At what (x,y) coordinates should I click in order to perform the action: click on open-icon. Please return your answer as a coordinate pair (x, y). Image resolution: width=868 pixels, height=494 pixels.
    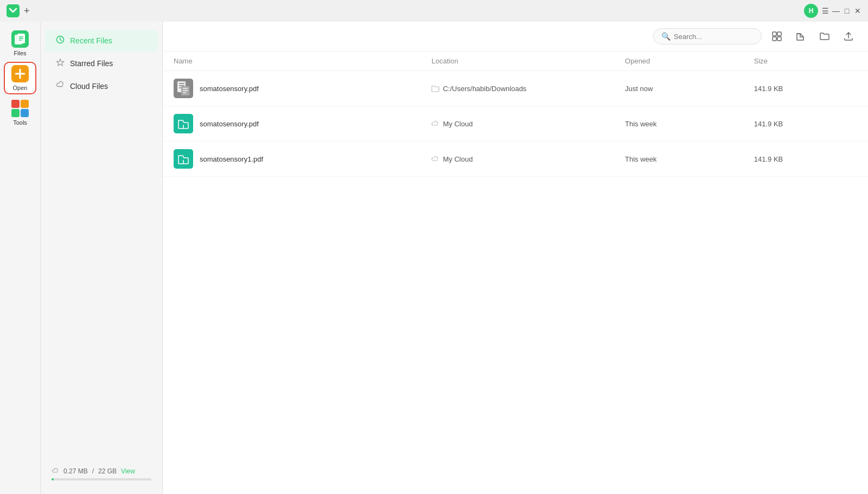
    Looking at the image, I should click on (20, 74).